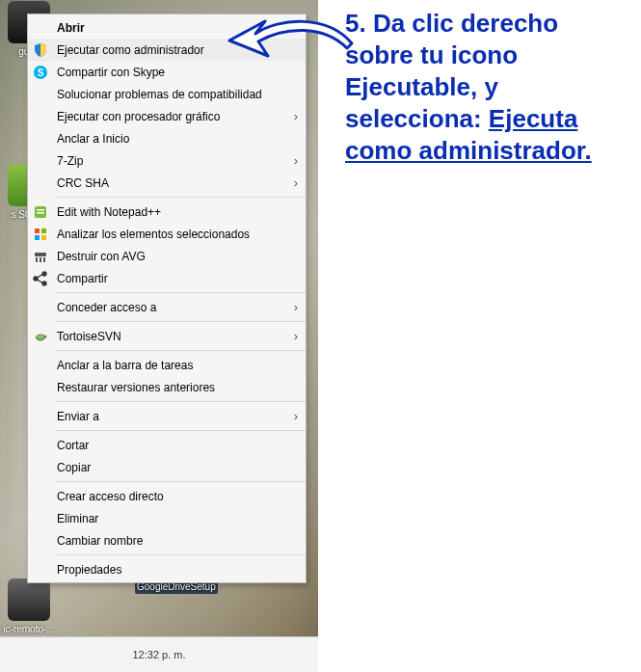 The height and width of the screenshot is (672, 641). Describe the element at coordinates (167, 278) in the screenshot. I see `menu-item-share: Compartir` at that location.